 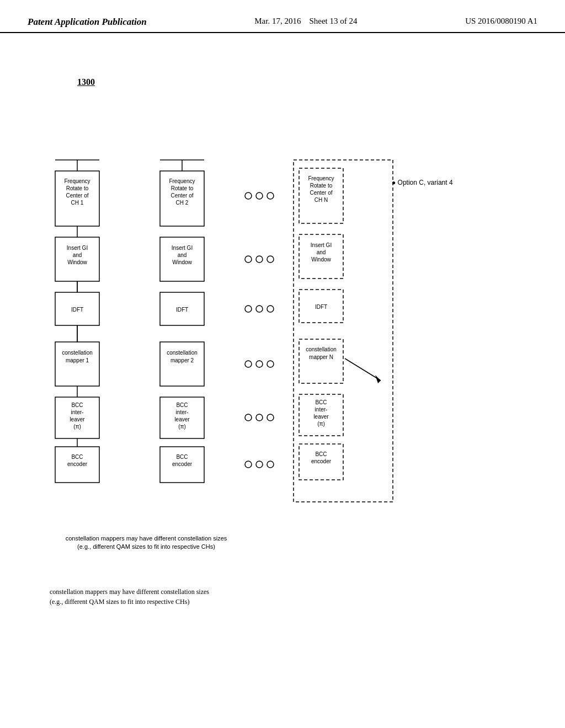 What do you see at coordinates (333, 21) in the screenshot?
I see `header-sheet: Sheet 13 of 24` at bounding box center [333, 21].